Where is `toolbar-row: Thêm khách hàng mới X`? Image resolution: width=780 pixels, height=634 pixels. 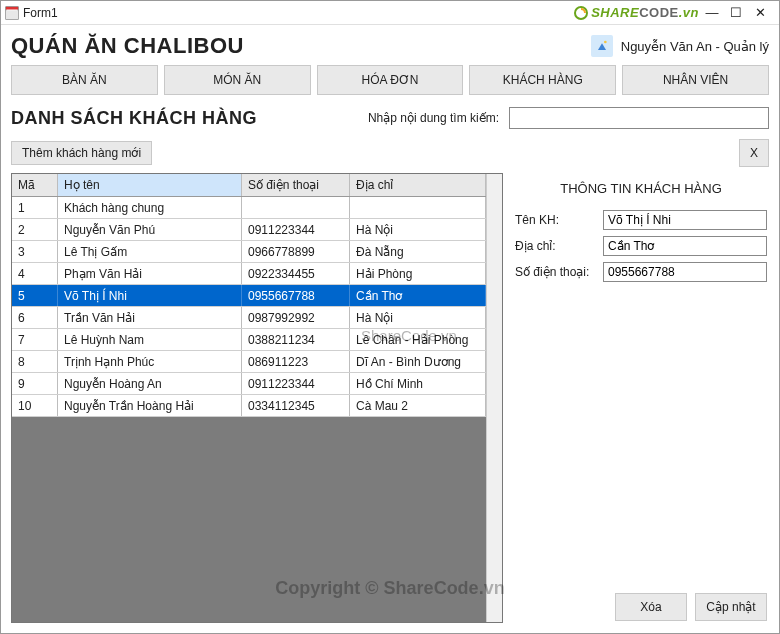 toolbar-row: Thêm khách hàng mới X is located at coordinates (390, 153).